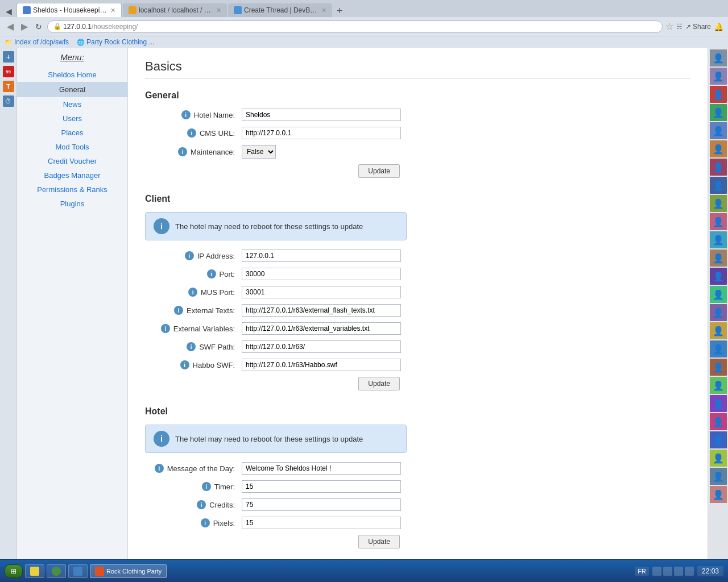  Describe the element at coordinates (129, 571) in the screenshot. I see `taskbar-app-party-rock: Rock Clothing Party` at that location.